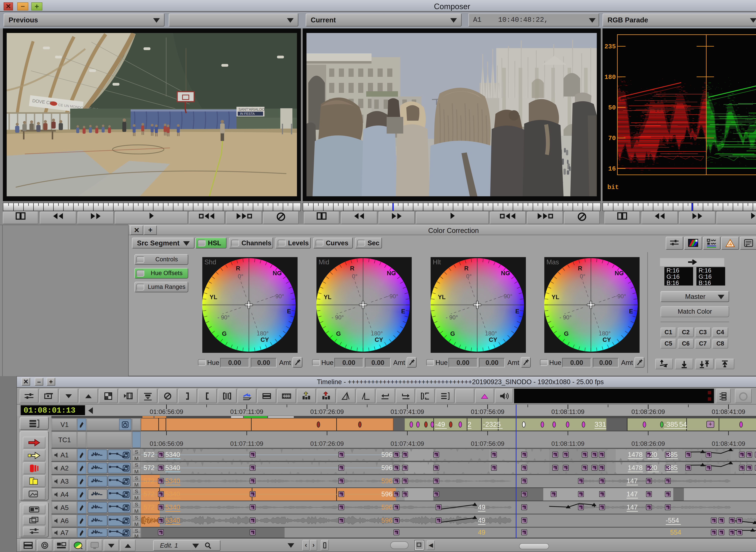 The height and width of the screenshot is (552, 756). What do you see at coordinates (610, 77) in the screenshot?
I see `svg-text: 180` at bounding box center [610, 77].